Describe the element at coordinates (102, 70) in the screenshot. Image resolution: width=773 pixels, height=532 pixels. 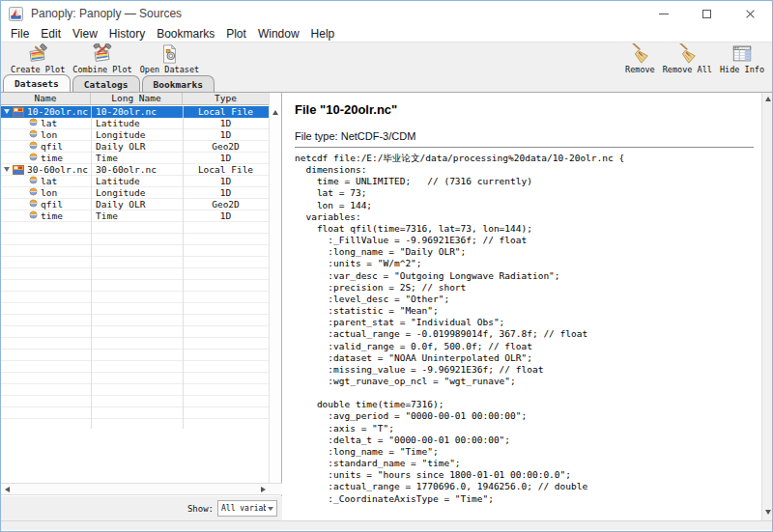
I see `combine-plot-label: Combine Plot` at that location.